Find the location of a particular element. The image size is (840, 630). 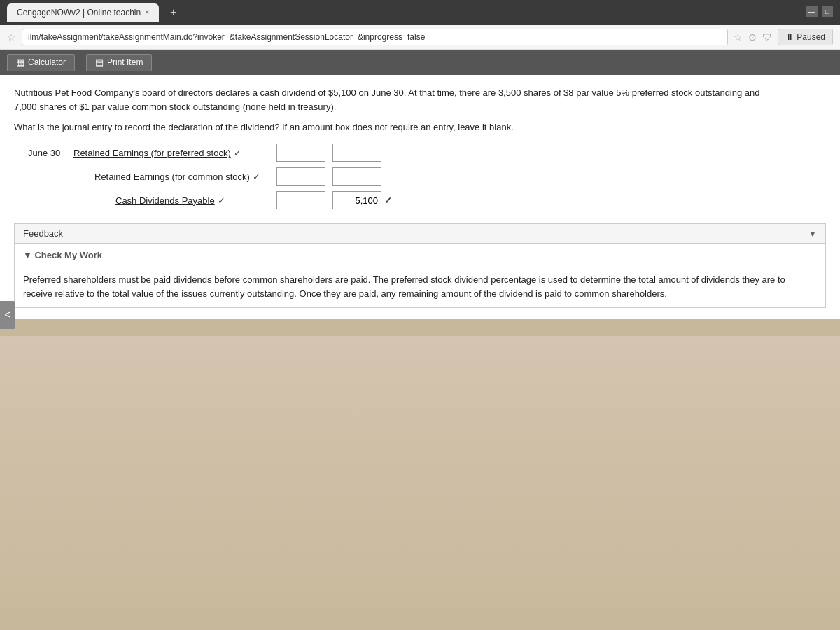

journal-date: June 30 is located at coordinates (48, 153).